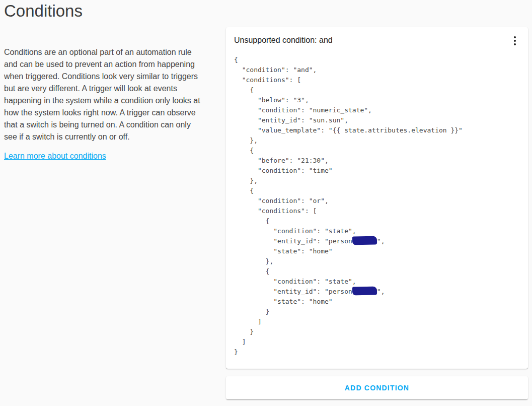 The image size is (532, 406). Describe the element at coordinates (111, 104) in the screenshot. I see `conditions-intro: Conditions are an optional part of an au…` at that location.